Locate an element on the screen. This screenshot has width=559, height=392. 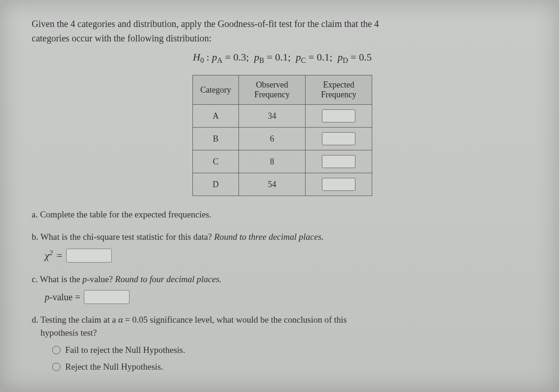
expected-input-c is located at coordinates (339, 162).